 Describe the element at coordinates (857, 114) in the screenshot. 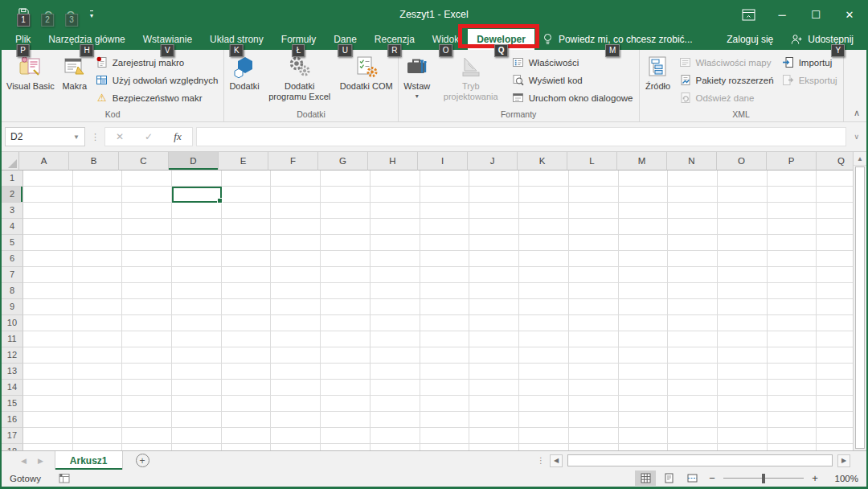

I see `collapse-ribbon-button: ∧` at that location.